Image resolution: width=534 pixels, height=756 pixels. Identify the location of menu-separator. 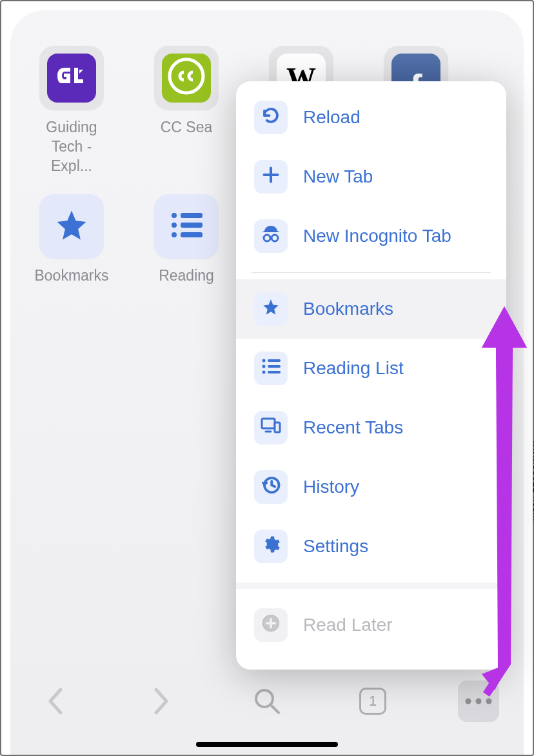
(371, 272).